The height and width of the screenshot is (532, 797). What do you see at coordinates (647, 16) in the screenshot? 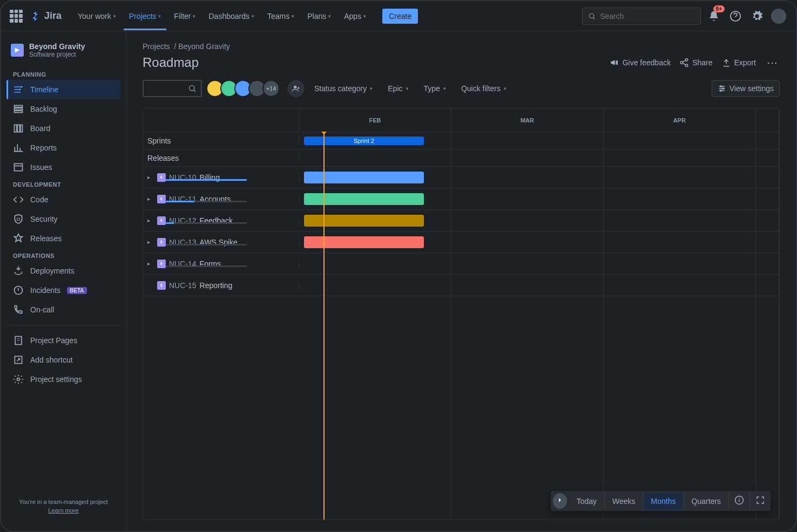
I see `search-input` at bounding box center [647, 16].